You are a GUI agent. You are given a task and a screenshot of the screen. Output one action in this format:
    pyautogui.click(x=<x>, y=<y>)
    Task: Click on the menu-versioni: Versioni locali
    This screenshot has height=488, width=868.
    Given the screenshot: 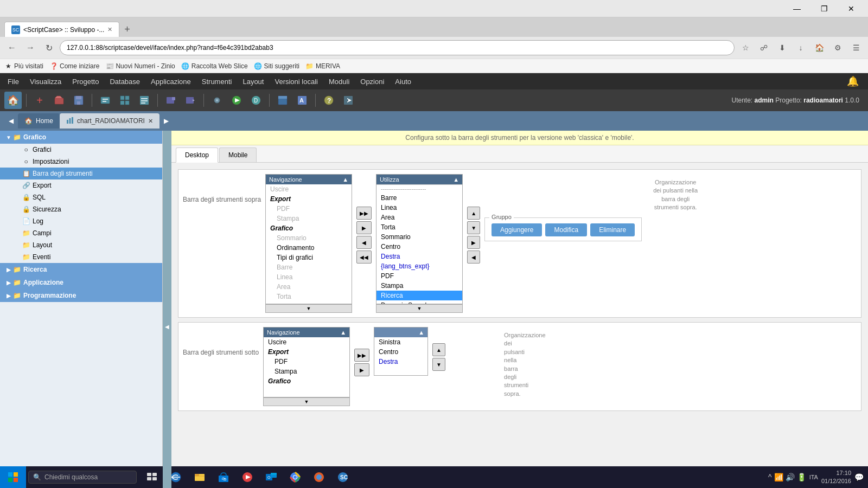 What is the action you would take?
    pyautogui.click(x=296, y=81)
    